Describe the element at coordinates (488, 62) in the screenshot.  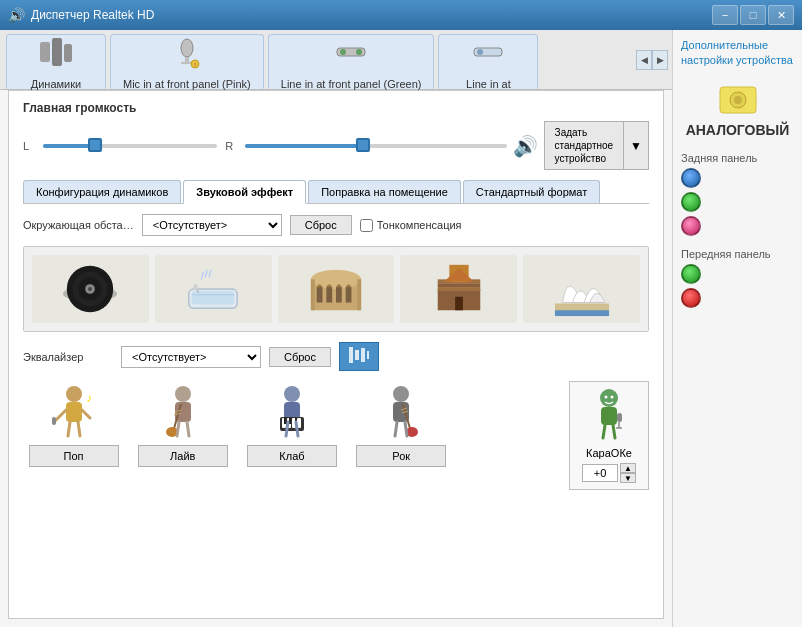
I see `tab-line-in: Line in at` at that location.